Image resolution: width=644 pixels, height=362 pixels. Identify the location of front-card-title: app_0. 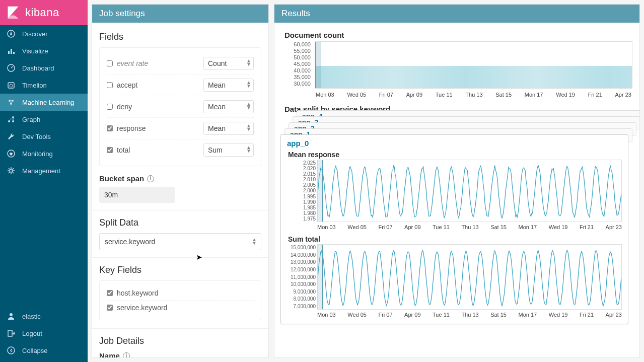
(454, 143).